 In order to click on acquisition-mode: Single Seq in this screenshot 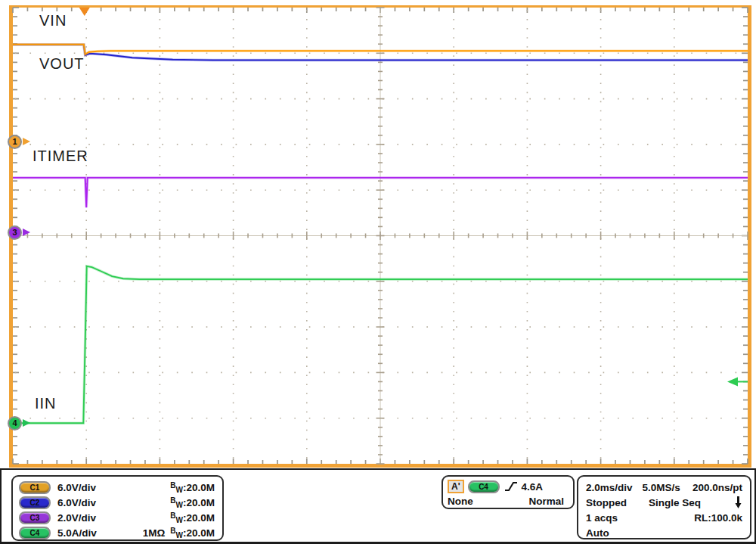, I will do `click(674, 502)`.